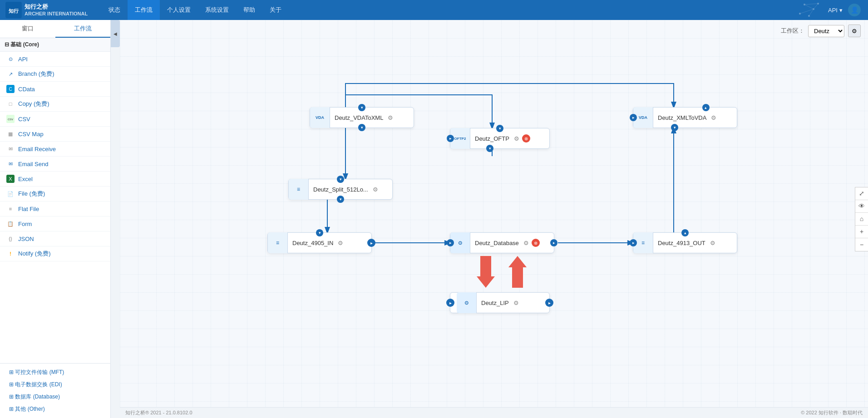 This screenshot has width=868, height=418. Describe the element at coordinates (685, 233) in the screenshot. I see `node-4913out-port-top: ▴` at that location.